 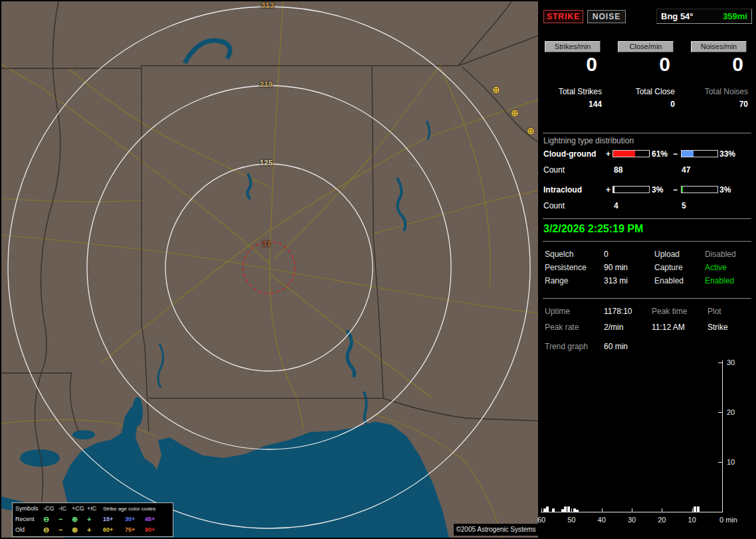 I want to click on upload-label: Upload, so click(x=667, y=254).